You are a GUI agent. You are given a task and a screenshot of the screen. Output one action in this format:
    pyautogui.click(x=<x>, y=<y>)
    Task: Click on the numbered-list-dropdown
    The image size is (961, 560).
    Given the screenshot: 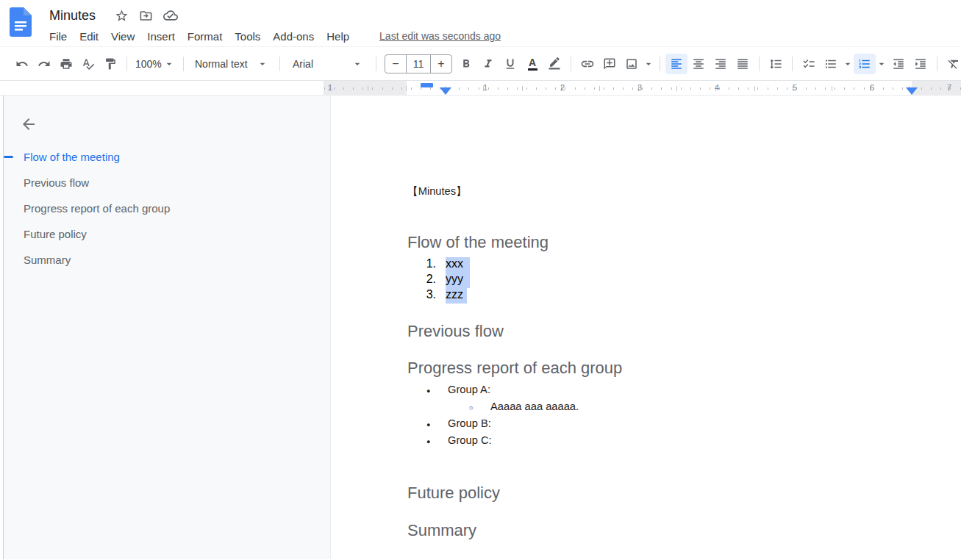 What is the action you would take?
    pyautogui.click(x=882, y=64)
    